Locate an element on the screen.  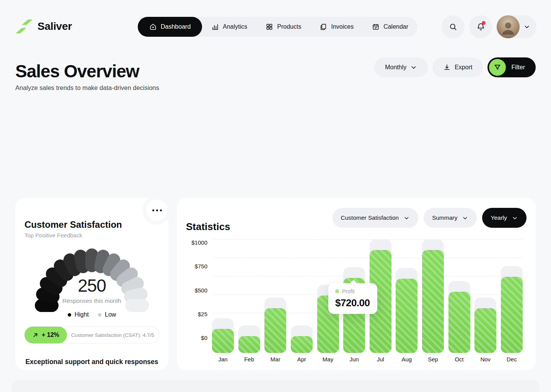
nav-item-products: Products is located at coordinates (283, 27).